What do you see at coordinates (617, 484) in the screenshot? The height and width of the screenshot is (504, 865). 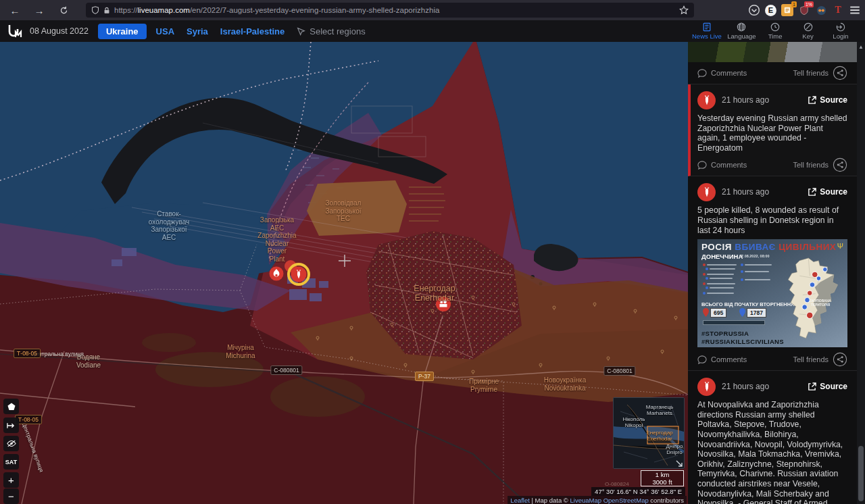 I see `road-shield-o080824: О-080824` at bounding box center [617, 484].